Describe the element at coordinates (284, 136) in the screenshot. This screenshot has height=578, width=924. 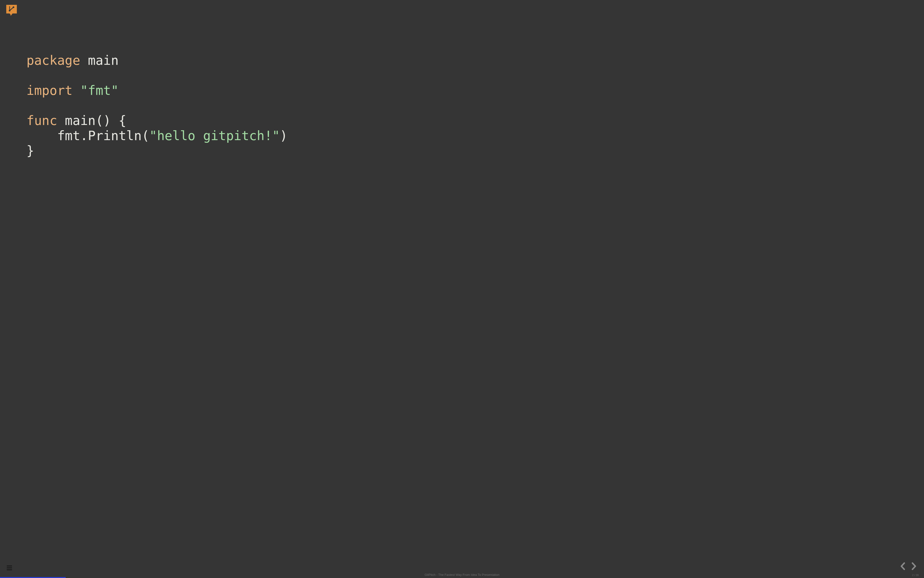
I see `code-token: )` at that location.